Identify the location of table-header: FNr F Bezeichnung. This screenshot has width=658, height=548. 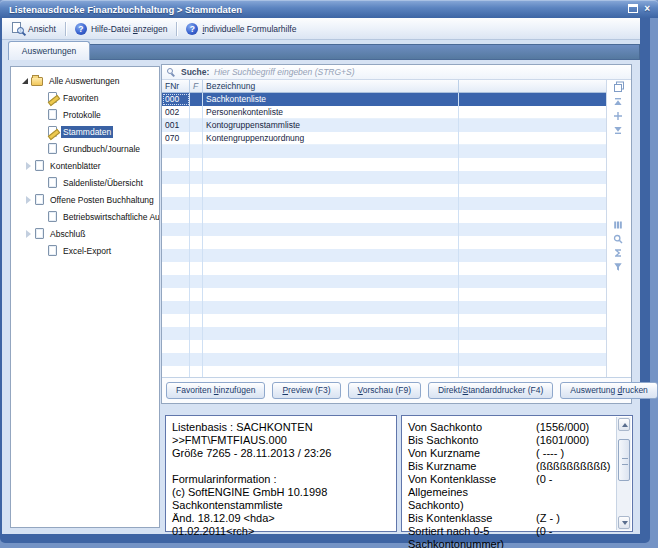
(384, 86).